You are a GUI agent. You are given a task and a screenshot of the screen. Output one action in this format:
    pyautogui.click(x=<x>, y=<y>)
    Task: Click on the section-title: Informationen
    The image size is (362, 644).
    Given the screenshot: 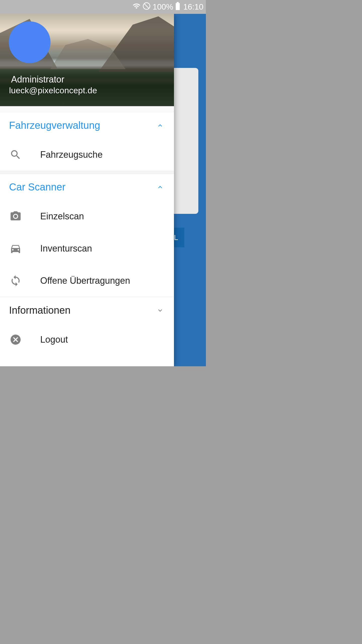 What is the action you would take?
    pyautogui.click(x=40, y=310)
    